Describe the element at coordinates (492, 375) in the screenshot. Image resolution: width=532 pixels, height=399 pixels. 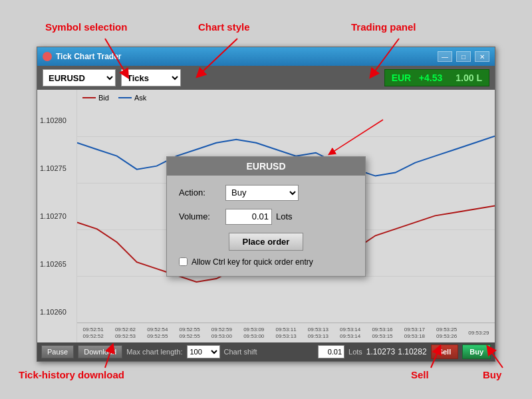
I see `ann-buy: Buy` at that location.